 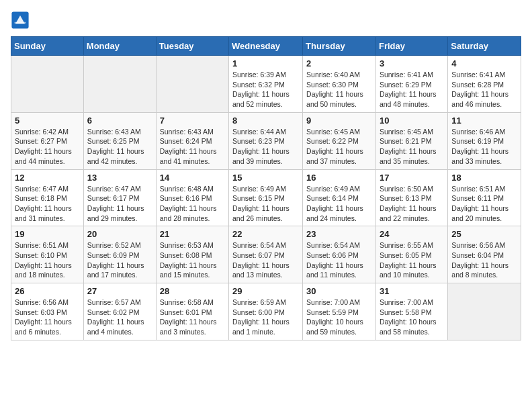 What do you see at coordinates (192, 255) in the screenshot?
I see `calendar-cell: 21Sunrise: 6:53 AMSunset: 6:08 PMDayligh…` at bounding box center [192, 255].